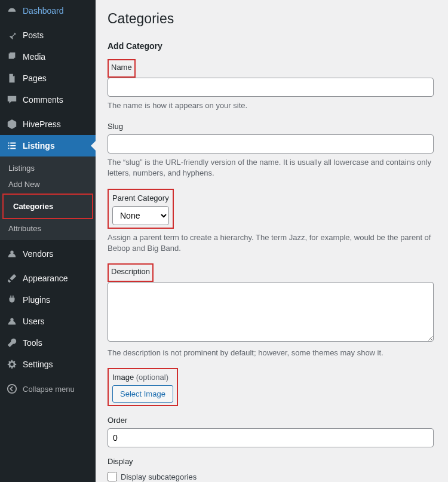 Image resolution: width=448 pixels, height=482 pixels. What do you see at coordinates (12, 321) in the screenshot?
I see `user-icon` at bounding box center [12, 321].